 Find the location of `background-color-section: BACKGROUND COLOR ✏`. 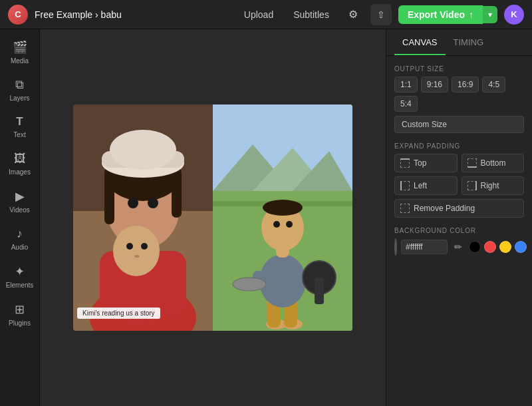

background-color-section: BACKGROUND COLOR ✏ is located at coordinates (459, 241).